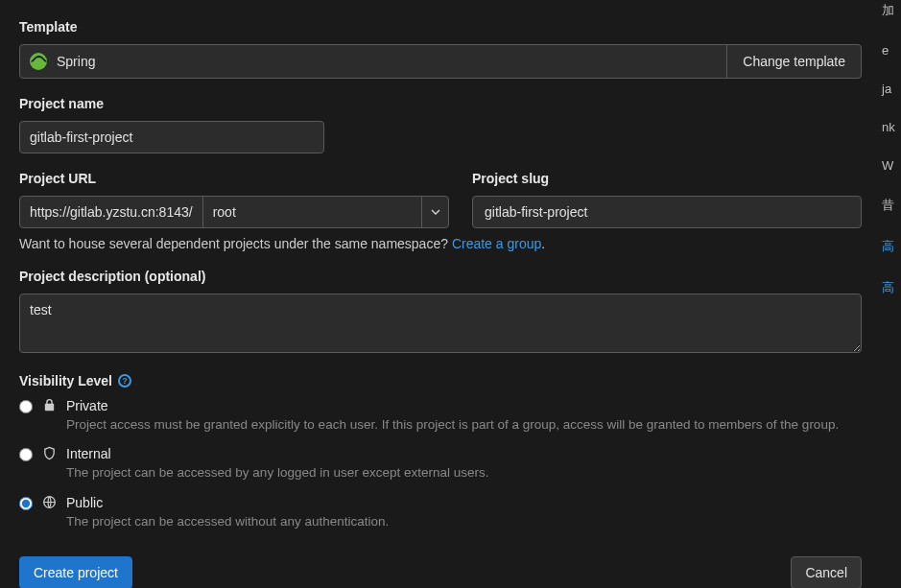 Image resolution: width=901 pixels, height=588 pixels. What do you see at coordinates (26, 455) in the screenshot?
I see `radio-internal` at bounding box center [26, 455].